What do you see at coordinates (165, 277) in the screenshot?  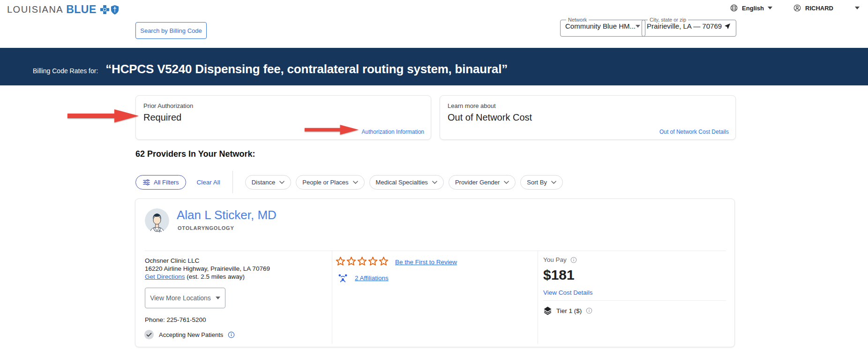 I see `get-directions-link: Get Directions` at bounding box center [165, 277].